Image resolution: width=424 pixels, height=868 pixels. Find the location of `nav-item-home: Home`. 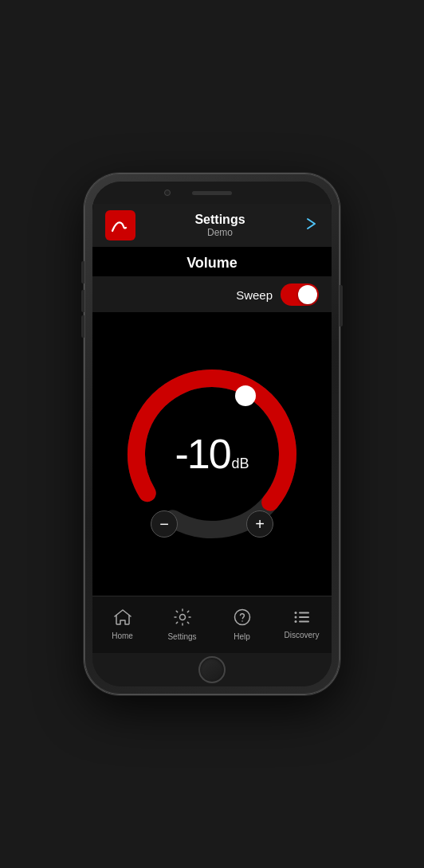

nav-item-home: Home is located at coordinates (123, 624).